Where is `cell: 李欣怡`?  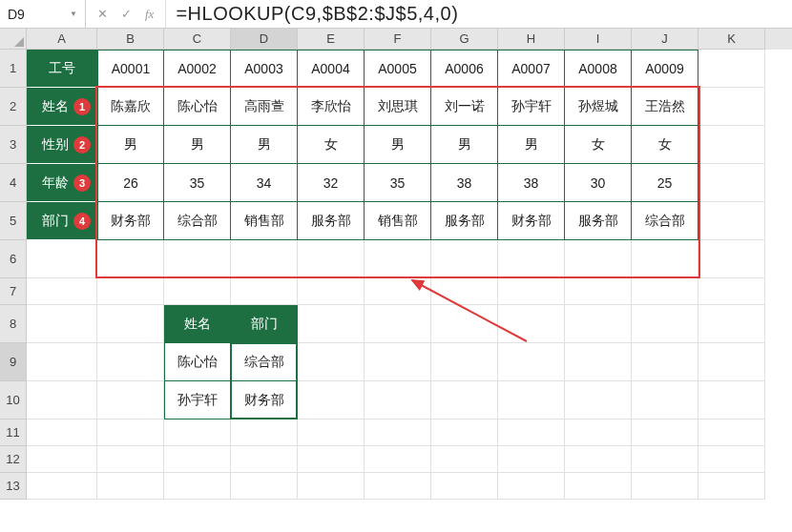
cell: 李欣怡 is located at coordinates (331, 107).